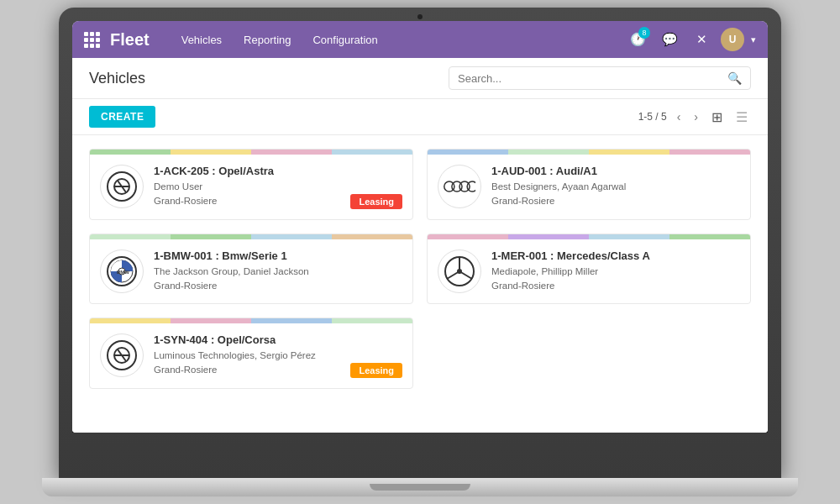 The height and width of the screenshot is (504, 840). What do you see at coordinates (278, 171) in the screenshot?
I see `card-title: 1-ACK-205 : Opel/Astra` at bounding box center [278, 171].